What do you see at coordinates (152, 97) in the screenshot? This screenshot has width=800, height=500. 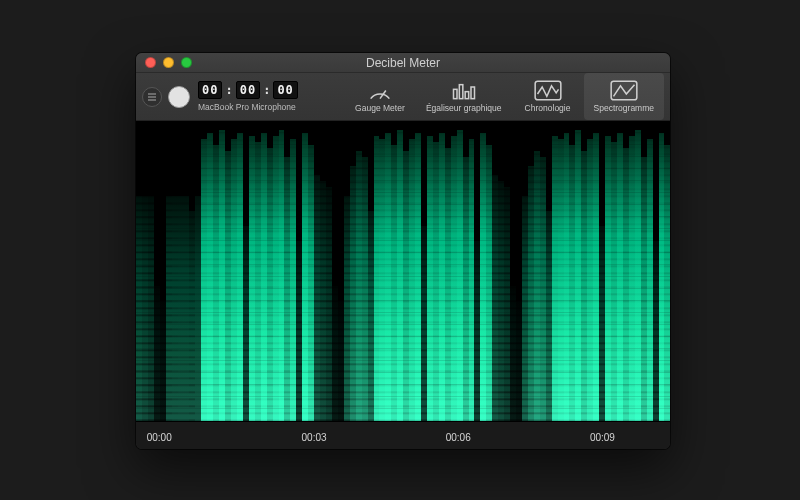 I see `menu-icon` at bounding box center [152, 97].